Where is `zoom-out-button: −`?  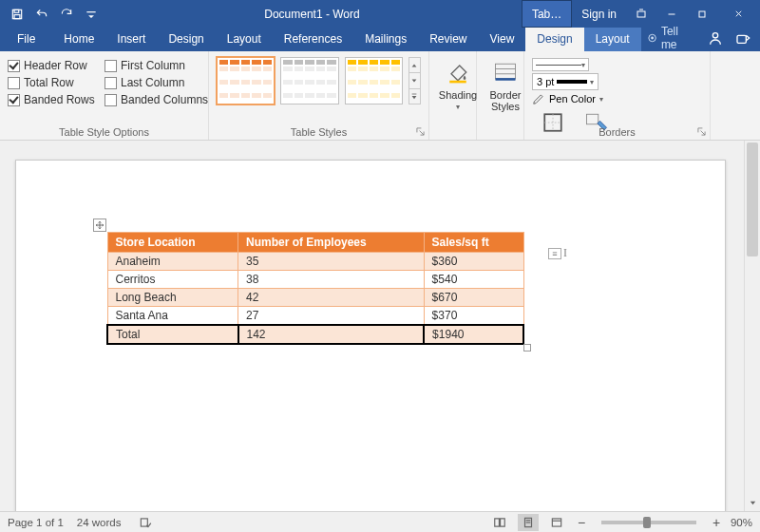
zoom-out-button: − is located at coordinates (581, 522).